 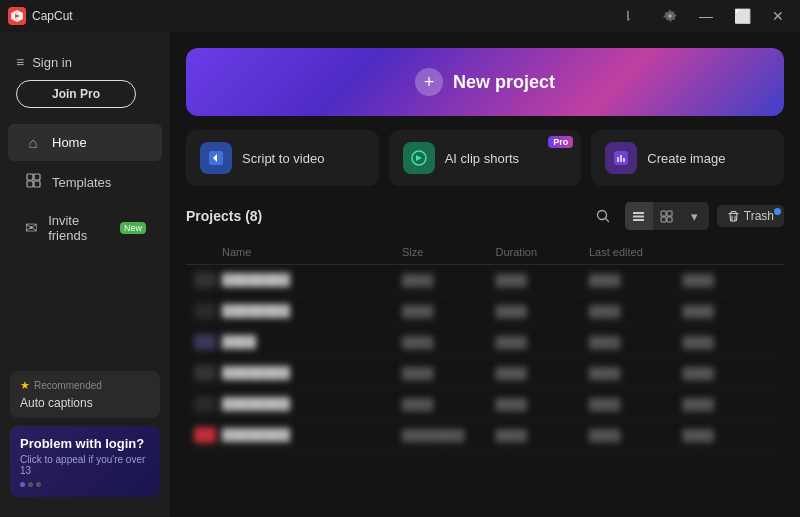 What do you see at coordinates (486, 158) in the screenshot?
I see `ai-clip-shorts-card: AI clip shorts Pro` at bounding box center [486, 158].